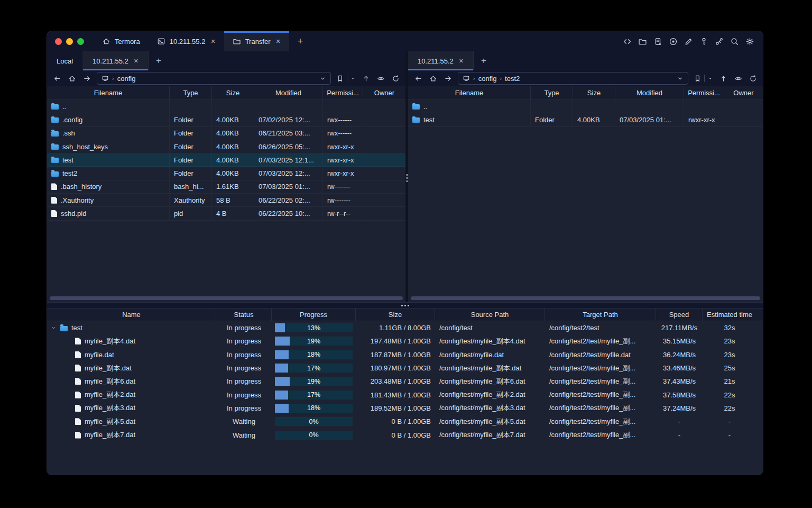  Describe the element at coordinates (257, 41) in the screenshot. I see `titlebar-tab-transfer: Transfer✕` at that location.